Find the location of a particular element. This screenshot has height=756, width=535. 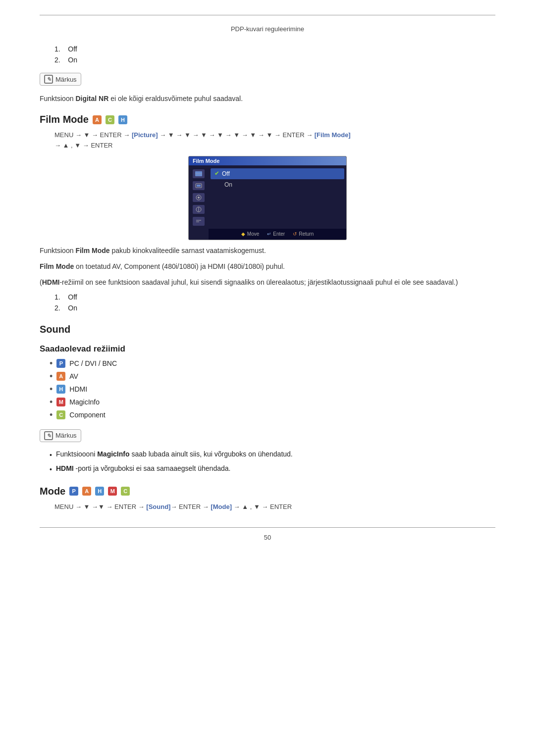

markus-box-2: ✎ Märkus is located at coordinates (60, 436).